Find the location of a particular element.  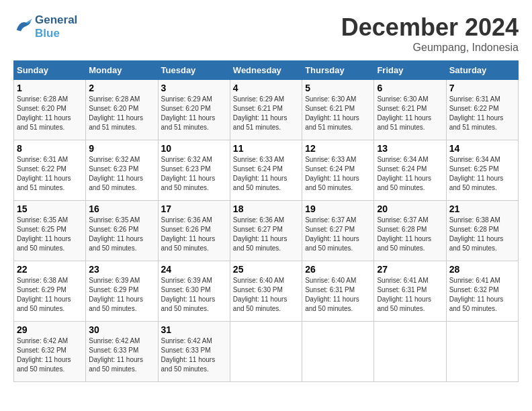

day-info: Sunrise: 6:36 AM Sunset: 6:27 PM Dayligh… is located at coordinates (266, 234).